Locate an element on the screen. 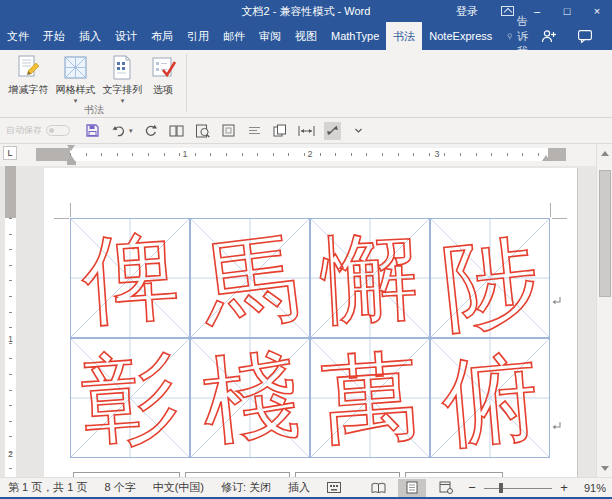 The height and width of the screenshot is (499, 612). calligraphy-cell: 棧 is located at coordinates (250, 398).